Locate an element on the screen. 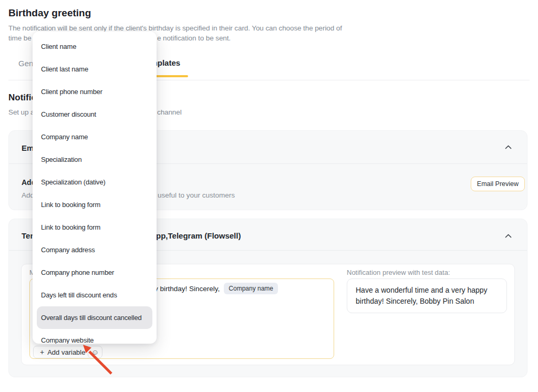 Image resolution: width=538 pixels, height=392 pixels. dropdown-item: Company phone number is located at coordinates (95, 272).